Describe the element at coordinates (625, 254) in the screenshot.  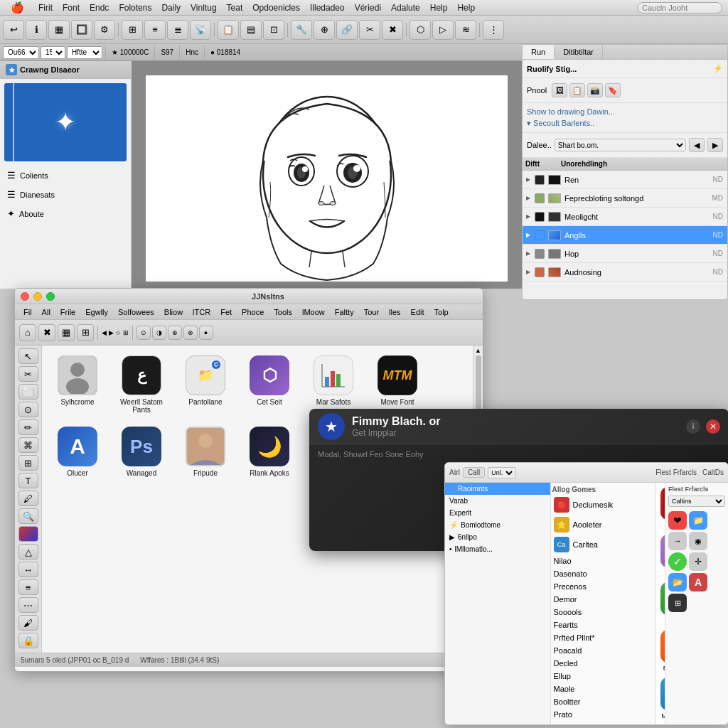
I see `layer-row-4: ▶ Hop ND` at that location.